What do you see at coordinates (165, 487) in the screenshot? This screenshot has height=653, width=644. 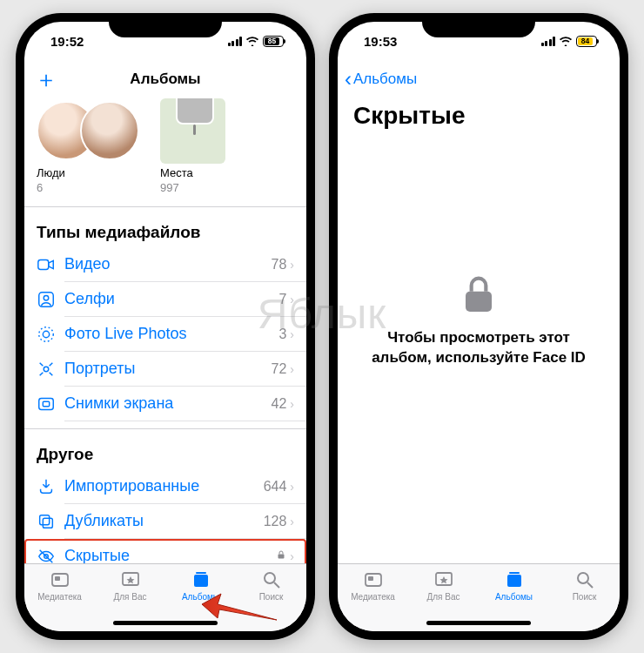 I see `row-imported: Импортированные 644 ›` at bounding box center [165, 487].